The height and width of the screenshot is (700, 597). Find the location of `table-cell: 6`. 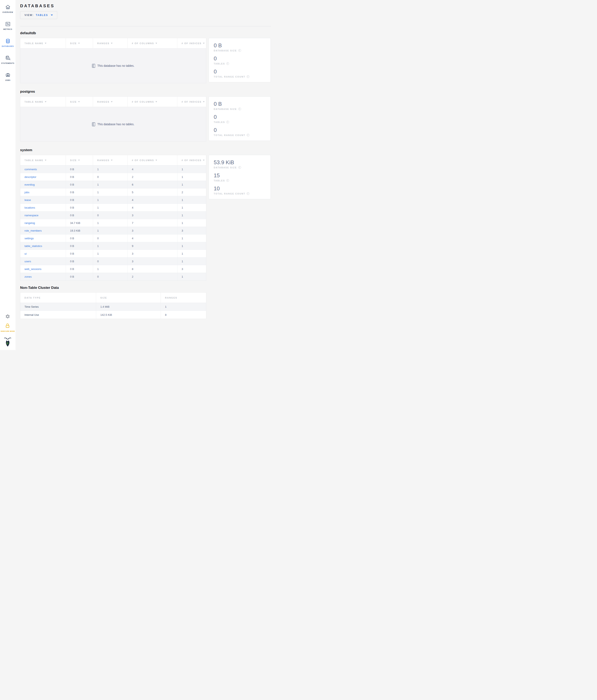

table-cell: 6 is located at coordinates (153, 184).